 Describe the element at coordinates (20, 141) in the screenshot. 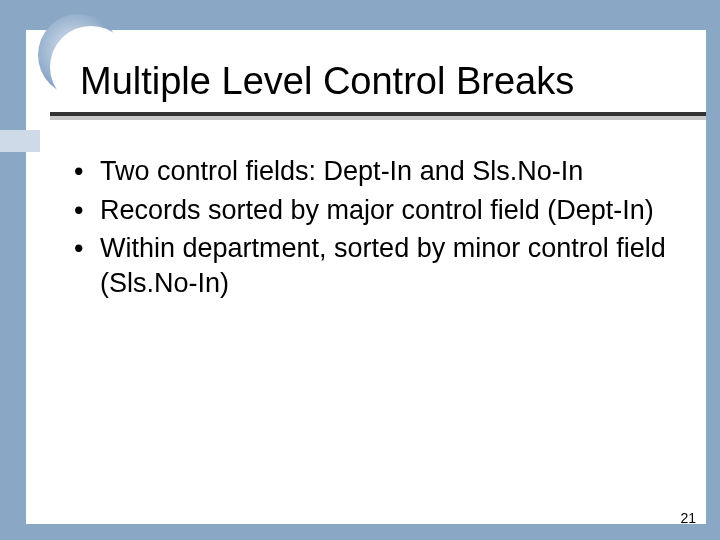

I see `left-accent-tab` at that location.